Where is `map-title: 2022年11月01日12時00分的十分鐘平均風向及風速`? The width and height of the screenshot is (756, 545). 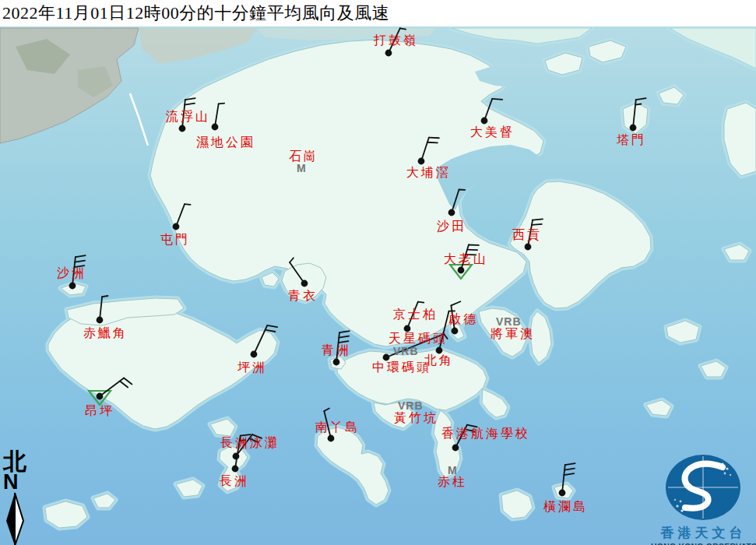
map-title: 2022年11月01日12時00分的十分鐘平均風向及風速 is located at coordinates (196, 13).